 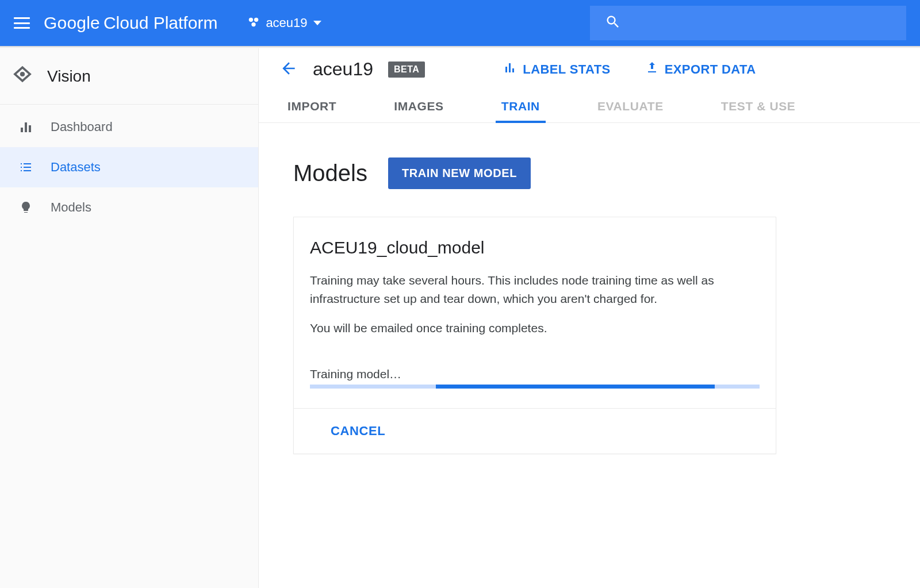 What do you see at coordinates (343, 69) in the screenshot?
I see `dataset-name: aceu19` at bounding box center [343, 69].